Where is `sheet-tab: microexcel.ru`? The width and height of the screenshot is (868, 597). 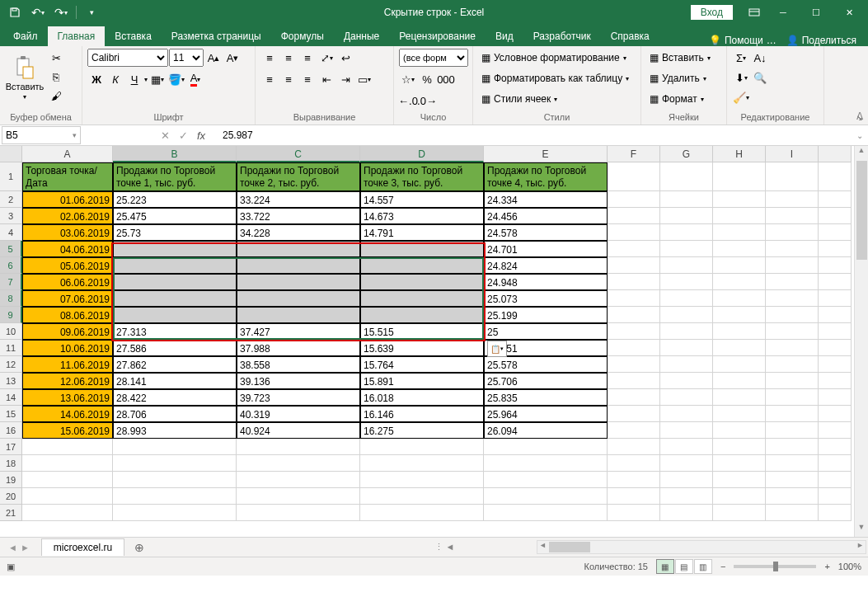 sheet-tab: microexcel.ru is located at coordinates (82, 548).